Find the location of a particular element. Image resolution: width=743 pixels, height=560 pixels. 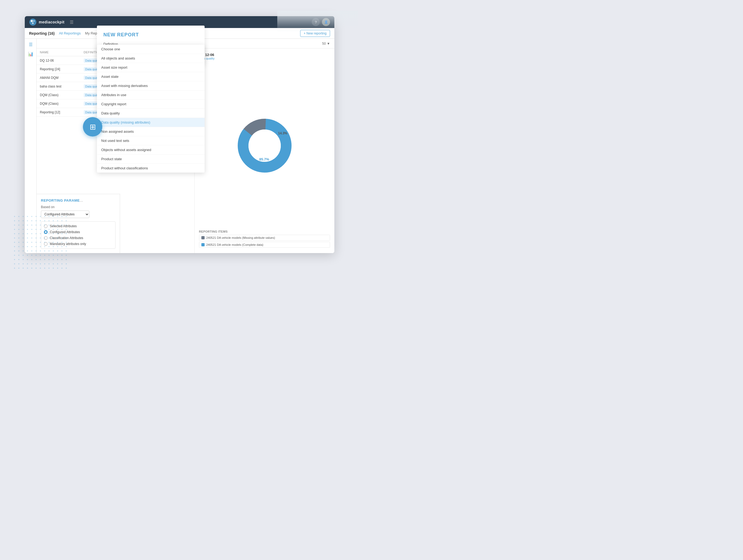

radio-classification-circle is located at coordinates (46, 238).